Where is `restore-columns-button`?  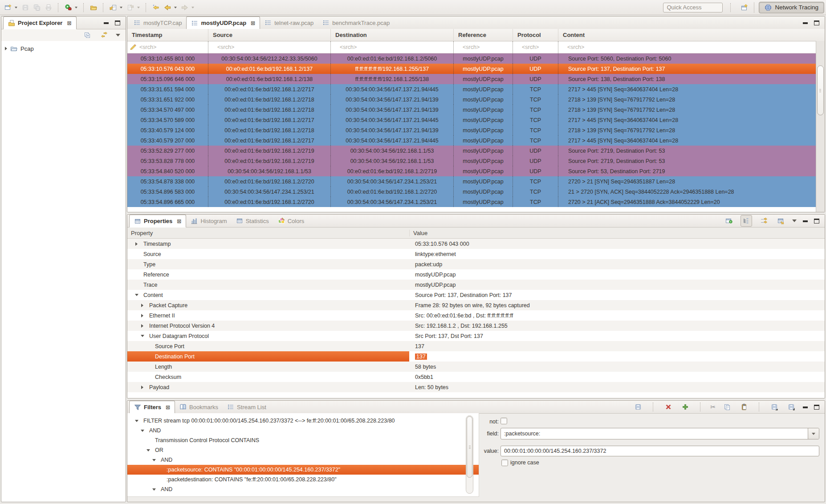
restore-columns-button is located at coordinates (781, 221).